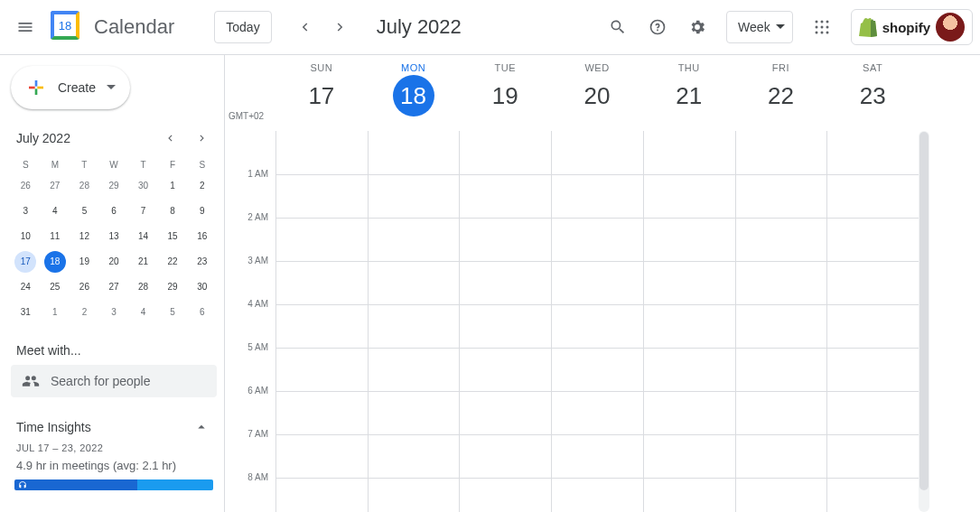  I want to click on day-header: SUN17, so click(322, 93).